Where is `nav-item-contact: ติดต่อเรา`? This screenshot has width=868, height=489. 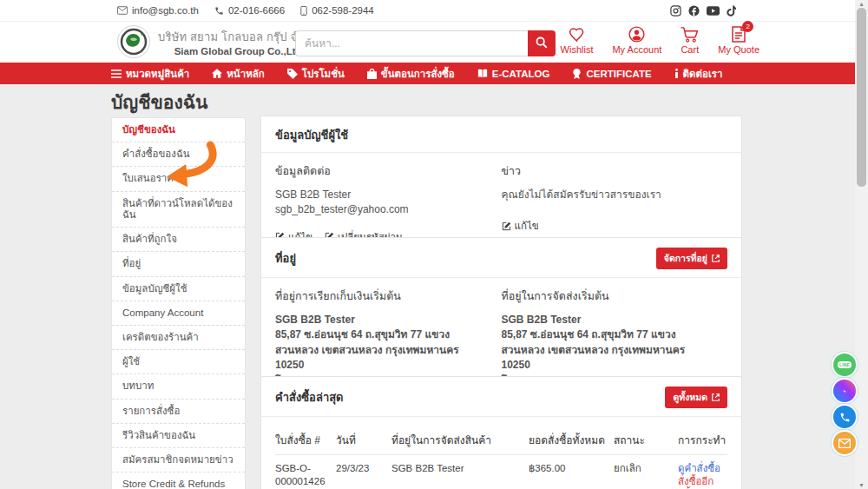 nav-item-contact: ติดต่อเรา is located at coordinates (699, 74).